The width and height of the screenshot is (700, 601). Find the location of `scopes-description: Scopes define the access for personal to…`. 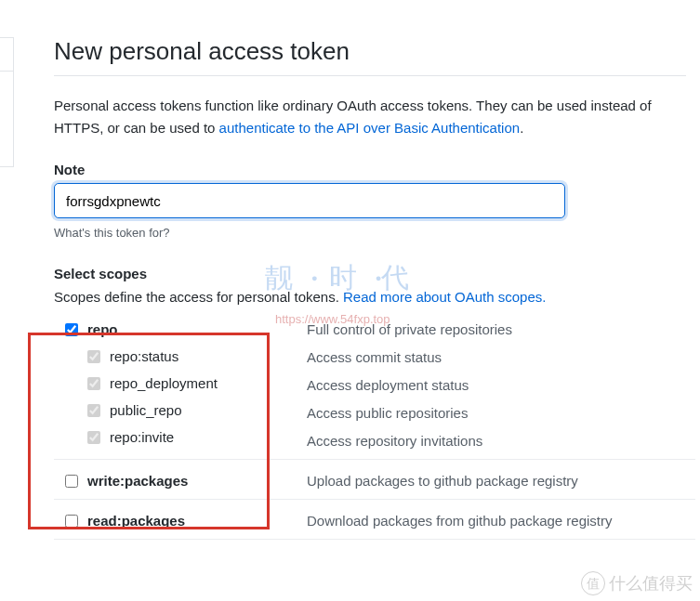

scopes-description: Scopes define the access for personal to… is located at coordinates (377, 297).